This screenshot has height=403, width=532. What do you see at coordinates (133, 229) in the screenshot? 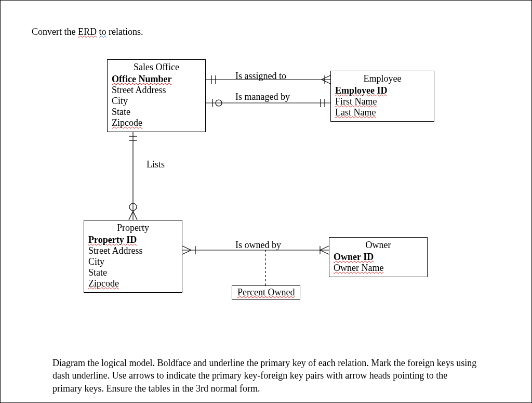
I see `entity-title: Property` at bounding box center [133, 229].